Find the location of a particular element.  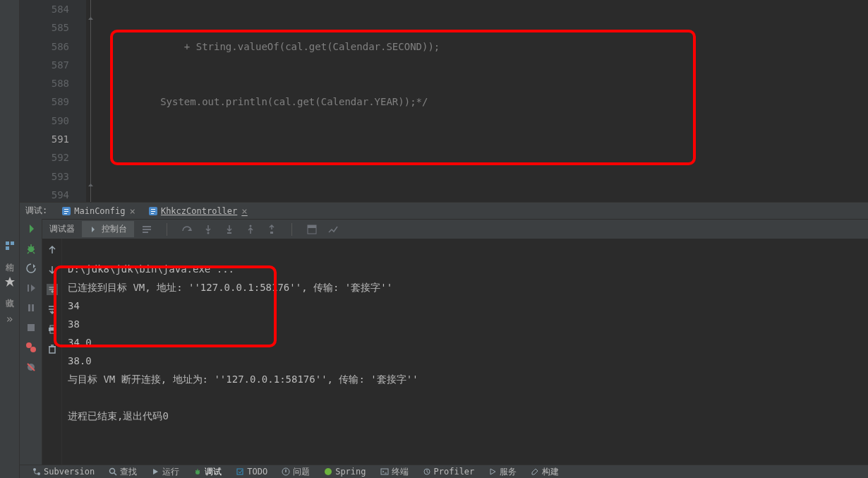

tab-todo: TODO is located at coordinates (251, 472).